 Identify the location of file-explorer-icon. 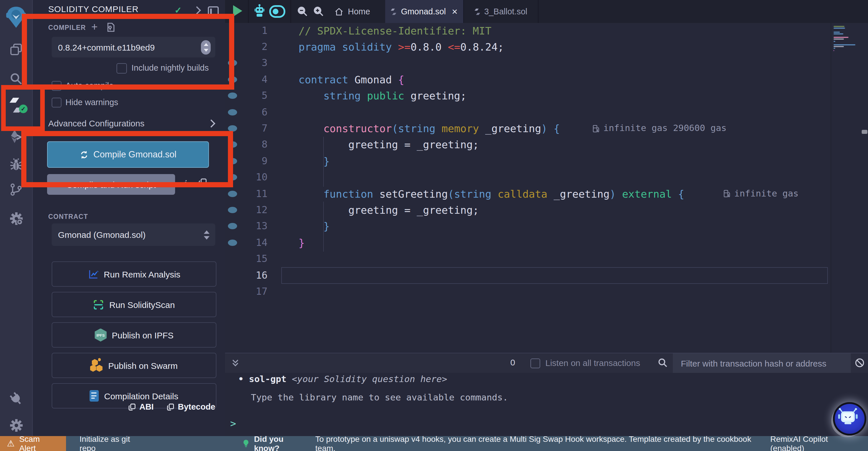
(16, 49).